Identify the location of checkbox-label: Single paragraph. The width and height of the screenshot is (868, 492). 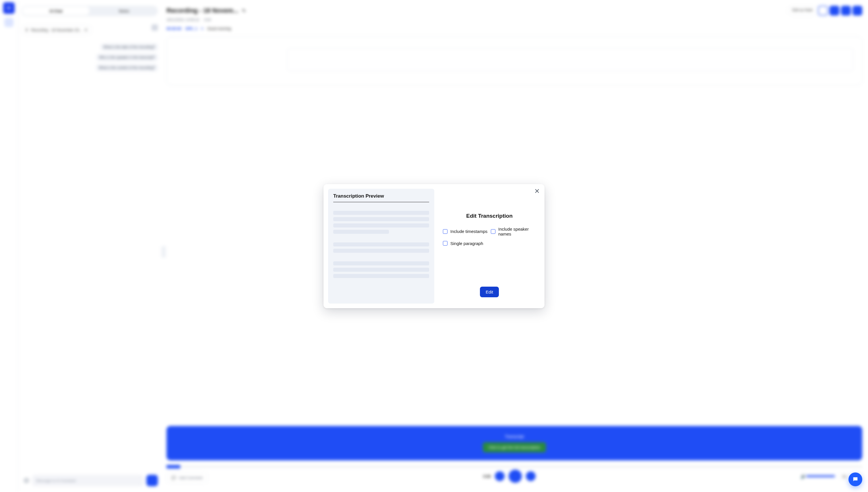
(467, 243).